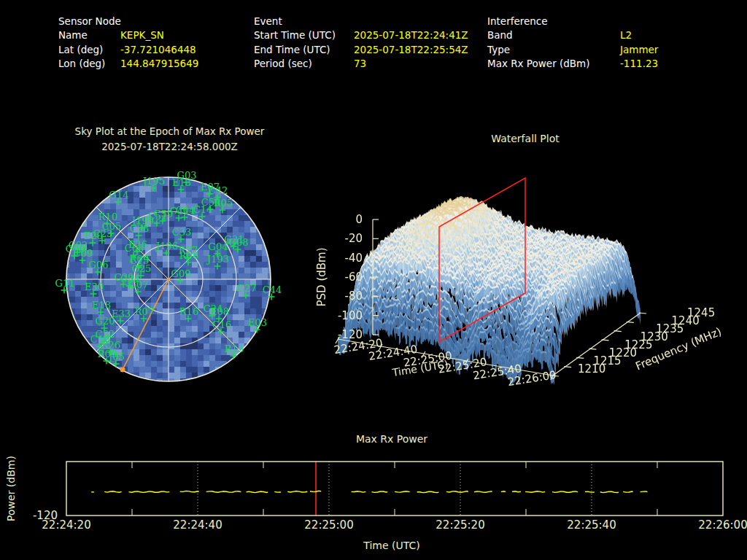 The image size is (747, 560). I want to click on svg-text: J196, so click(166, 246).